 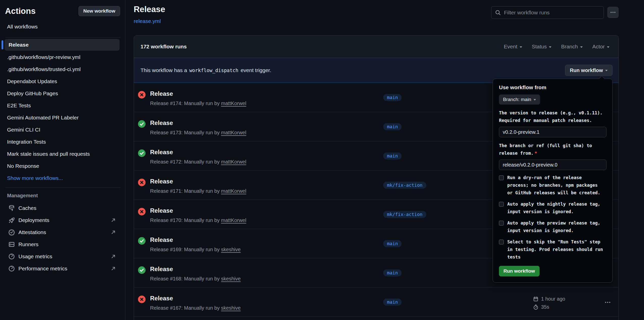 What do you see at coordinates (536, 153) in the screenshot?
I see `required-marker: *` at bounding box center [536, 153].